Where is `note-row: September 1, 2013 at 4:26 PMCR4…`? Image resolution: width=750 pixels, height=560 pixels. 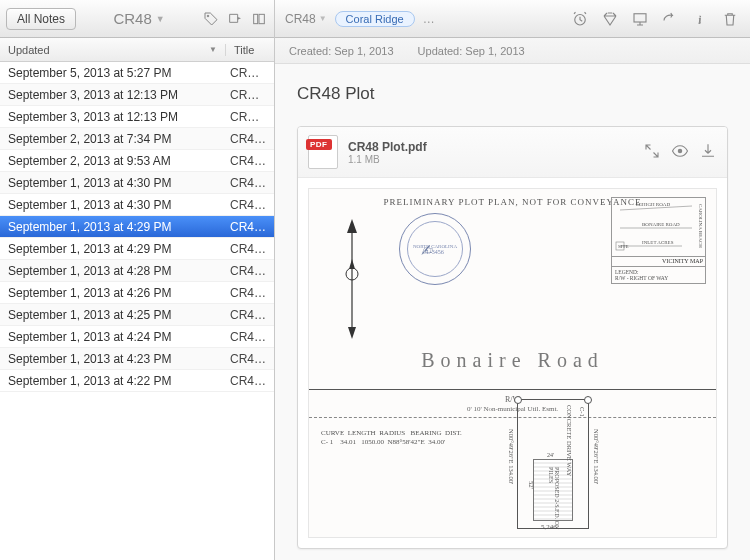 note-row: September 1, 2013 at 4:26 PMCR4… is located at coordinates (137, 293).